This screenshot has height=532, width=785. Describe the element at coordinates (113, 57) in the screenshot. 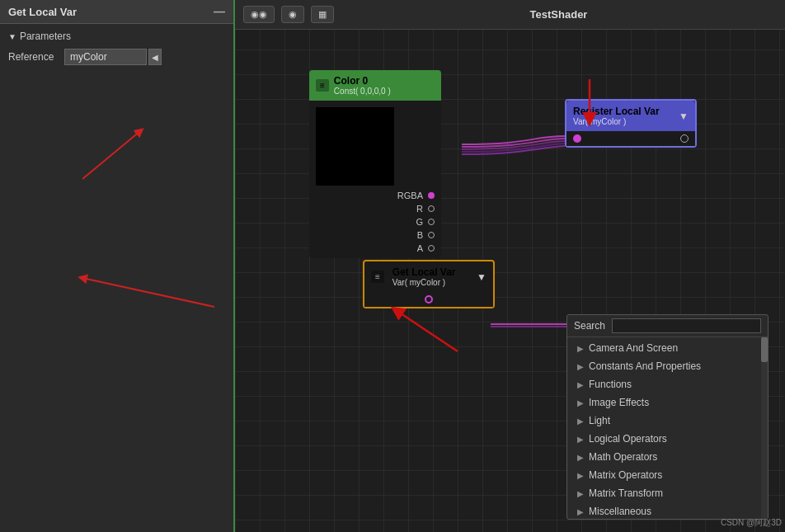

I see `reference-select-wrapper: myColor ◀` at that location.